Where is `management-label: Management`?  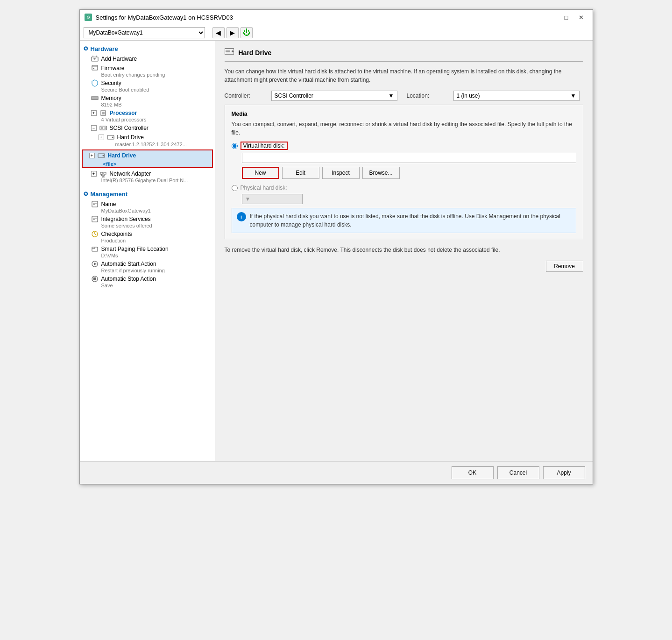
management-label: Management is located at coordinates (109, 194).